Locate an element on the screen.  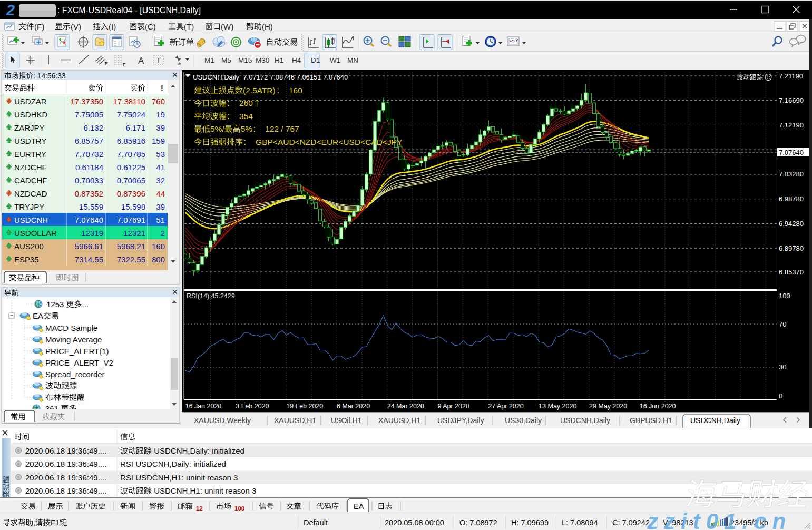
svg-text: W1 is located at coordinates (335, 60).